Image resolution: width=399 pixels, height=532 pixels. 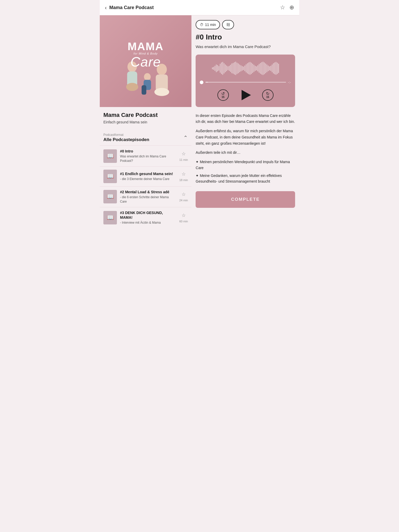 I want to click on episode-list-header: Podcastformat Alle Podcastepisoden ⌃, so click(x=145, y=137).